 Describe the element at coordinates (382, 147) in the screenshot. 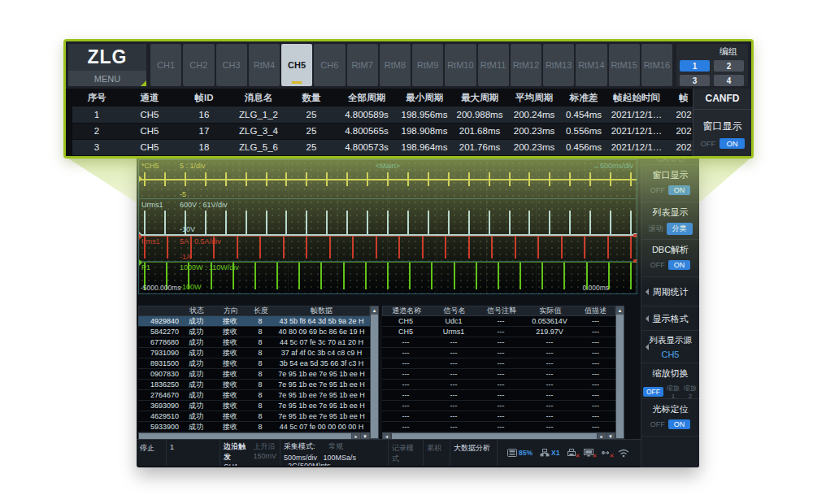

I see `stats-row: 3CH518ZLG_5_6254.800573s198.964ms201.76m…` at that location.